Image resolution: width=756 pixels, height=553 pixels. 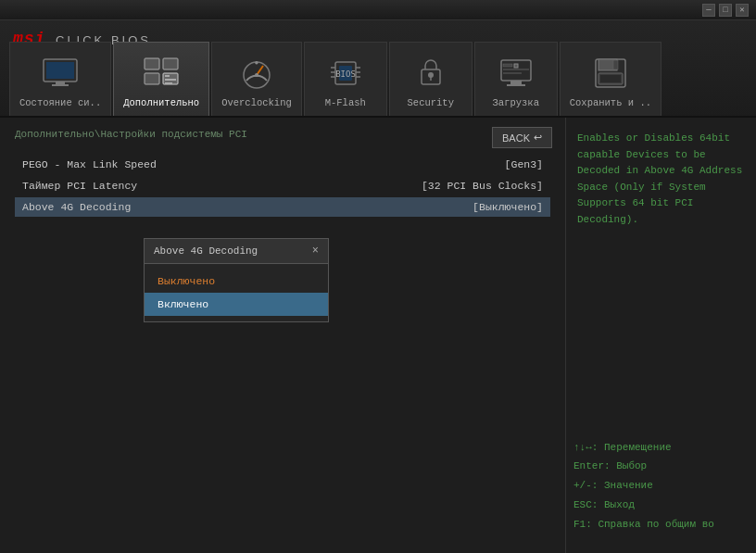 I want to click on key-navigate-desc: Перемещение, so click(x=637, y=447).